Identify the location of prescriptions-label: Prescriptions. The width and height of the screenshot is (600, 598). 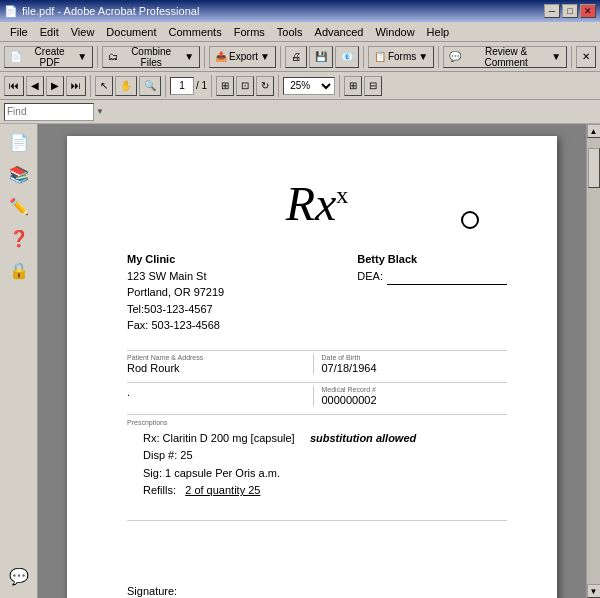
(317, 422).